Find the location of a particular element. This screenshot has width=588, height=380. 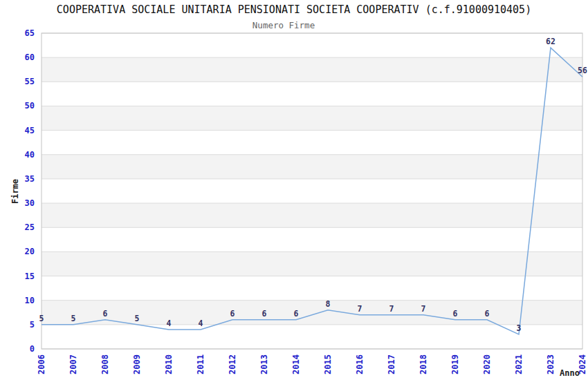

y-tick-label: 0 is located at coordinates (32, 349).